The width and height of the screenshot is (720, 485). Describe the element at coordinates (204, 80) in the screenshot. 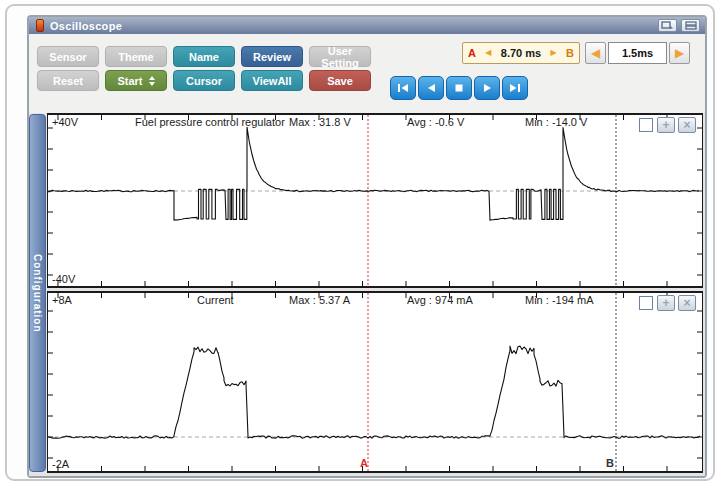

I see `cursor-button: Cursor` at that location.